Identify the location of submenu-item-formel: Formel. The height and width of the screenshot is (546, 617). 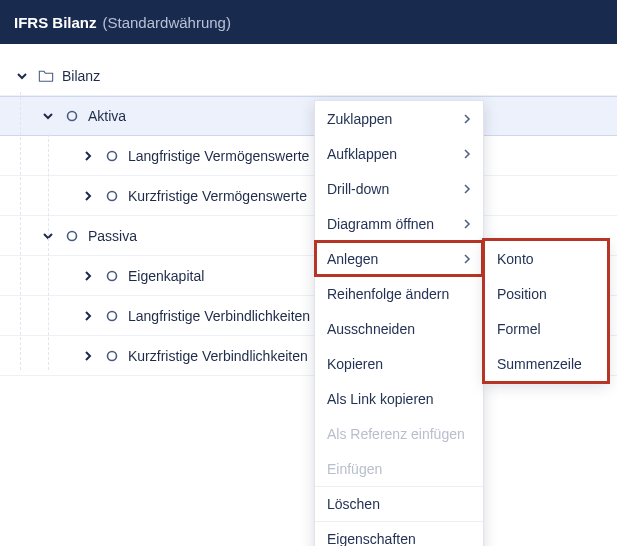
(546, 328).